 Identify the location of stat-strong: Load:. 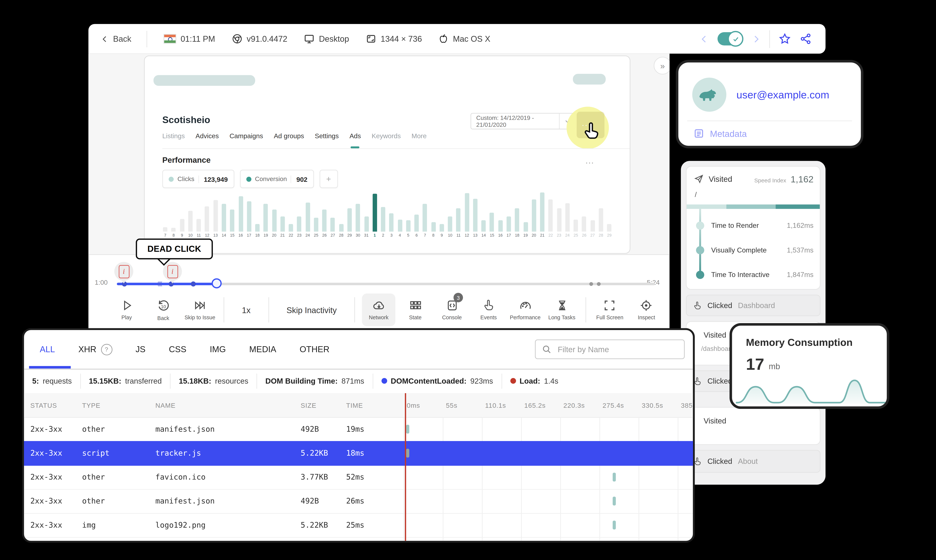
(530, 381).